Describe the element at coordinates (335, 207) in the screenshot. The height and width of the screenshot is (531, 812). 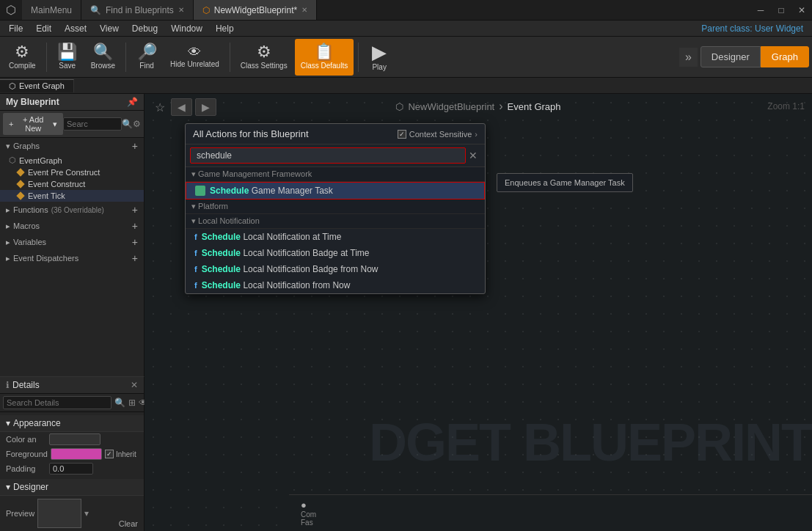
I see `category-platform: ▾ Platform` at that location.